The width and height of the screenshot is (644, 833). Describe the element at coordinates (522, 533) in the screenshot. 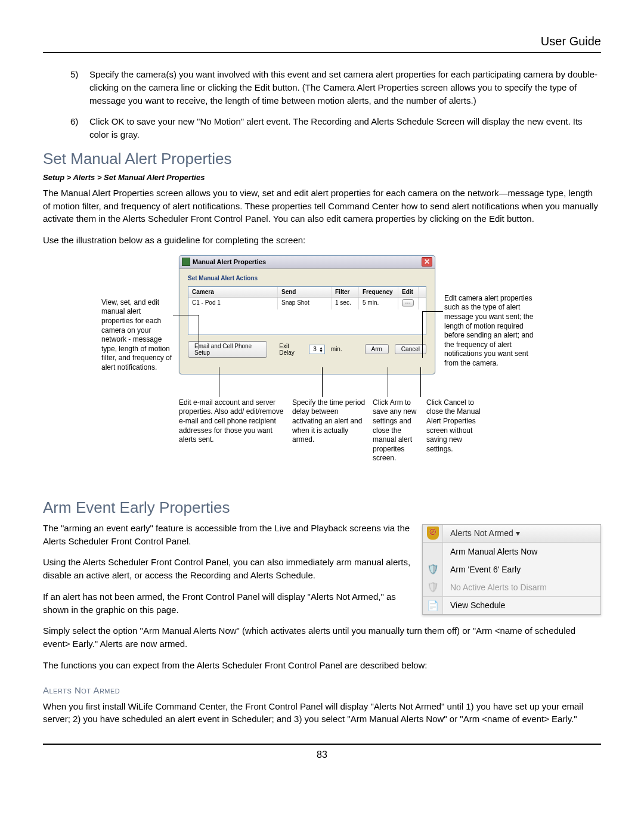

I see `menu-header-label: Alerts Not Armed ▾` at that location.